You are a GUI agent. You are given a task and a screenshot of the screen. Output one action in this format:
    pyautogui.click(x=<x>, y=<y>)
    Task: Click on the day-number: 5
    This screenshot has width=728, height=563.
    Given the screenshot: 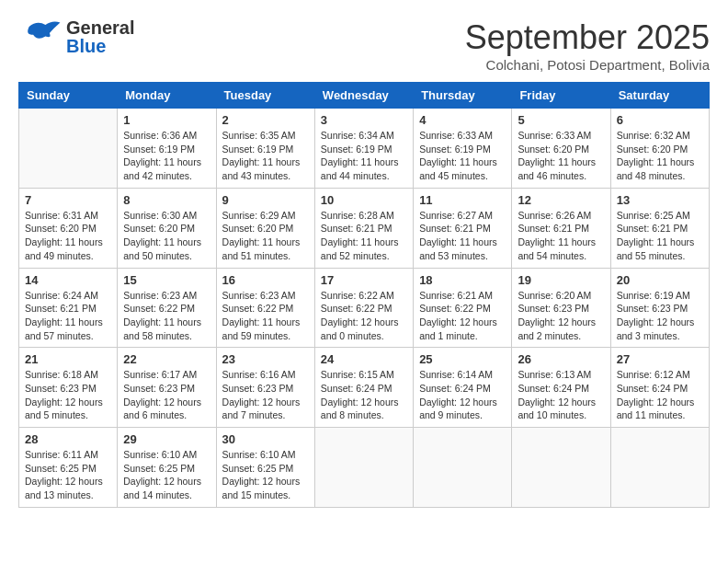 What is the action you would take?
    pyautogui.click(x=561, y=120)
    